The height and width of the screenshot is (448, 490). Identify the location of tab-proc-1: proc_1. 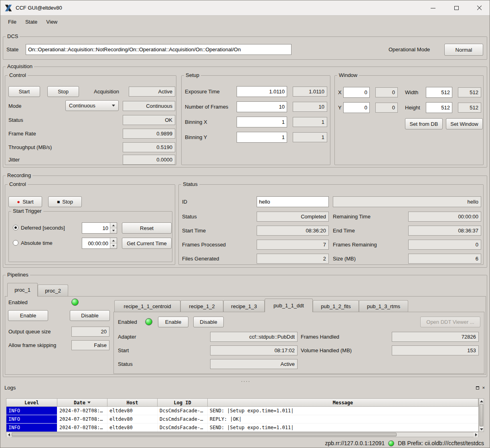
(22, 290).